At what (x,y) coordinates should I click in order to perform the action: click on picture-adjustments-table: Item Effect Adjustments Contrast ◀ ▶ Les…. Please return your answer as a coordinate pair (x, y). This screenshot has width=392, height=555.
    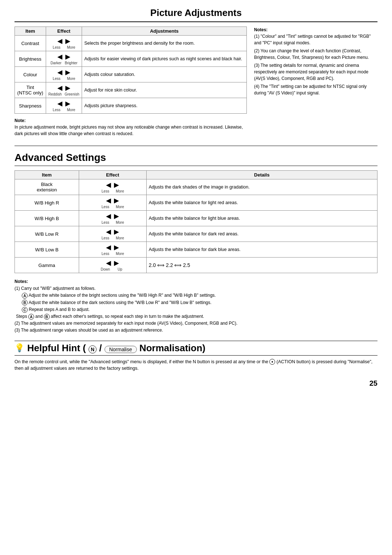
    Looking at the image, I should click on (131, 70).